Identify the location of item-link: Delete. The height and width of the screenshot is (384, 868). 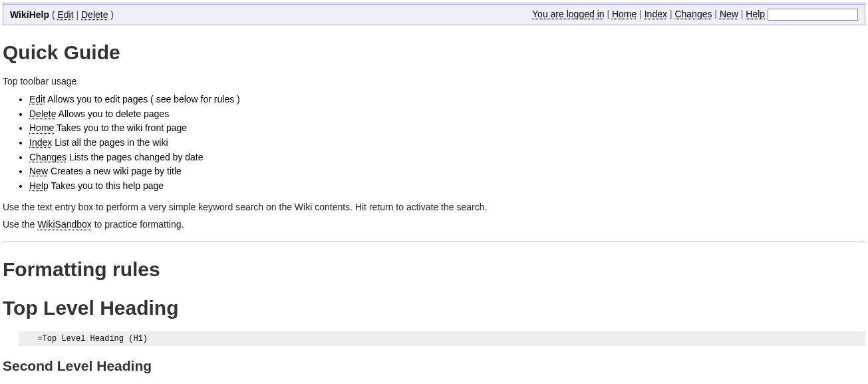
(43, 114).